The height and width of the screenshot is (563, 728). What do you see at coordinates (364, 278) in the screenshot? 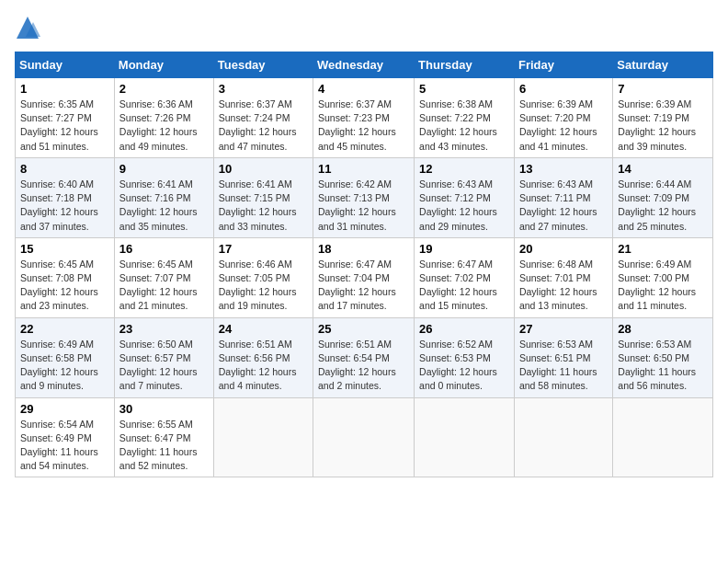
I see `calendar-week-3: 15Sunrise: 6:45 AM Sunset: 7:08 PM Dayli…` at bounding box center [364, 278].